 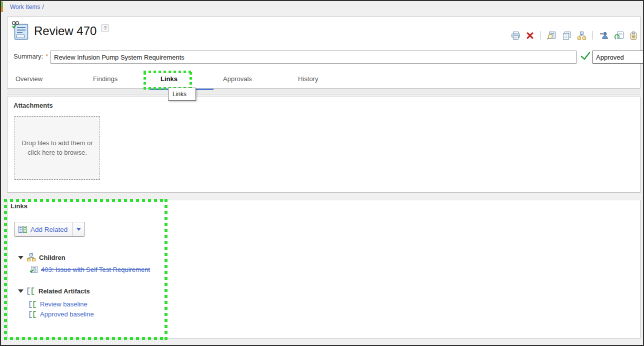 I want to click on delete-icon, so click(x=530, y=36).